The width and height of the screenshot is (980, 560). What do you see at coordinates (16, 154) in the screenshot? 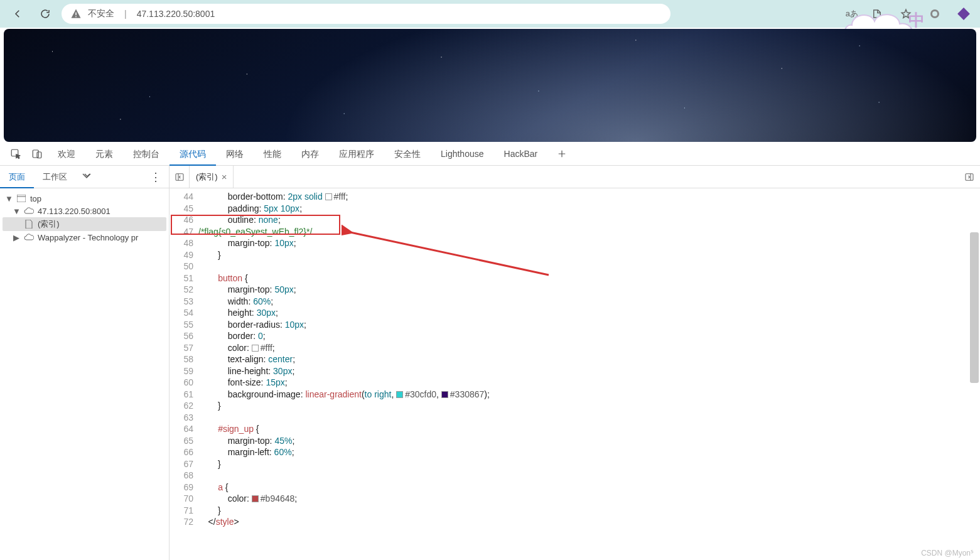
I see `inspect-element-button` at bounding box center [16, 154].